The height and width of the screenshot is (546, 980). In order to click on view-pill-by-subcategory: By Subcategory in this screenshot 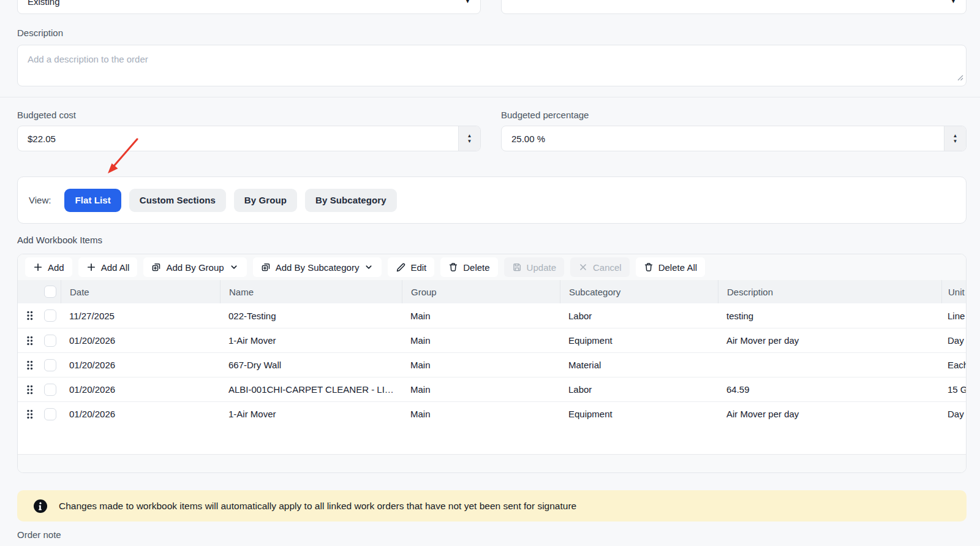, I will do `click(351, 200)`.